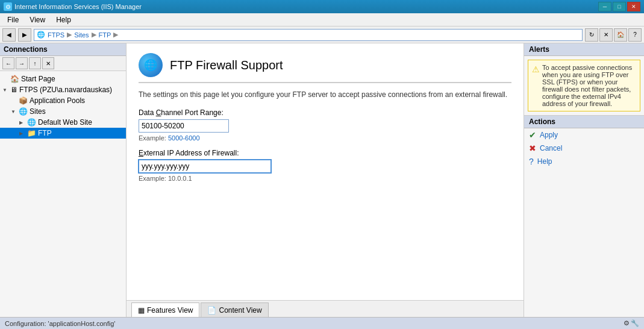  I want to click on status-bar: Configuration: 'applicationHost.config' …, so click(322, 323).